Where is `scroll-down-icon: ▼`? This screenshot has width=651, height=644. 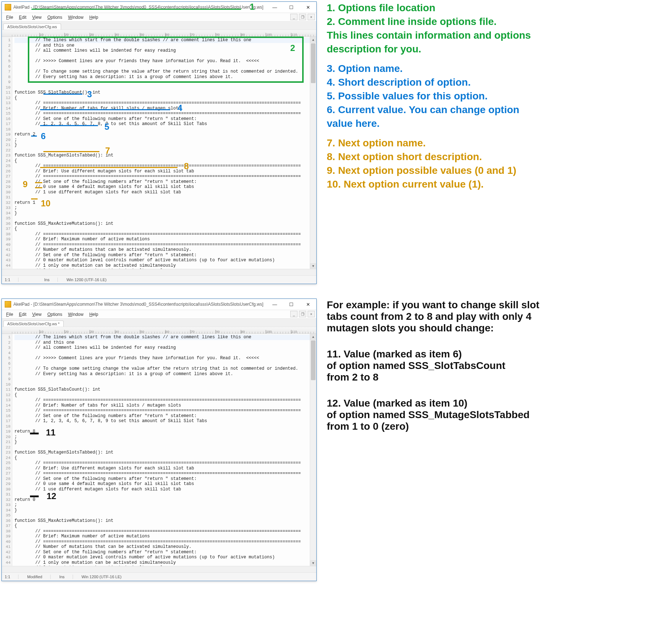 scroll-down-icon: ▼ is located at coordinates (313, 266).